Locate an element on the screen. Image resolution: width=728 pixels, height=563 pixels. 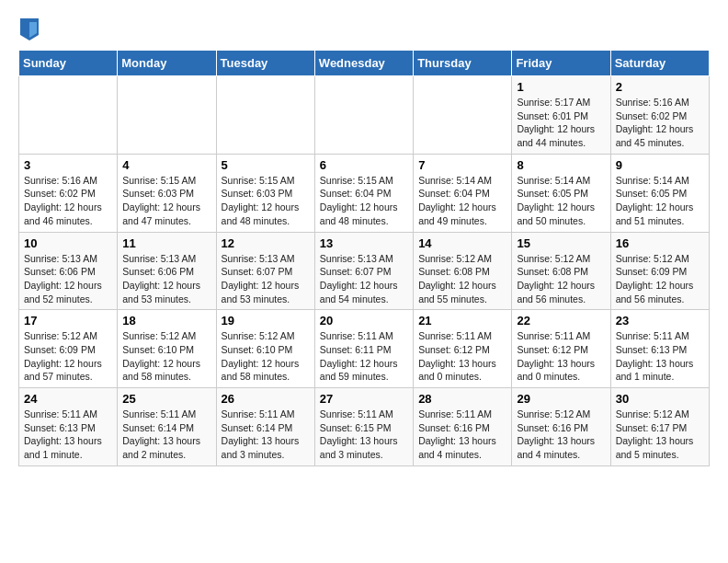
day-number: 19 is located at coordinates (266, 320).